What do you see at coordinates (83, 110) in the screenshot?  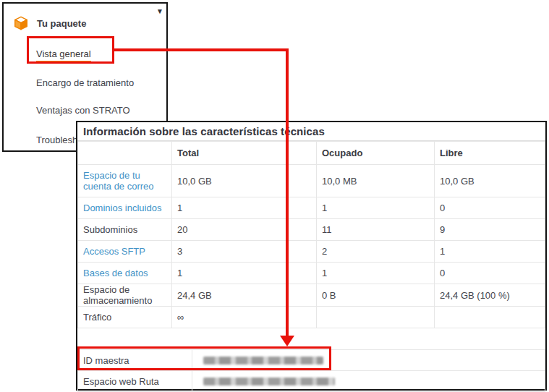 I see `sidebar-item-label: Ventajas con STRATO` at bounding box center [83, 110].